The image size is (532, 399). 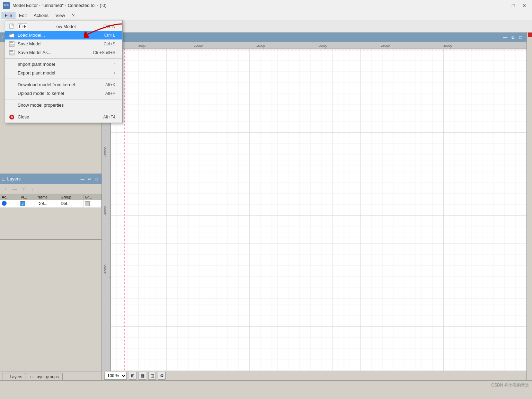 What do you see at coordinates (89, 179) in the screenshot?
I see `layers-restore-btn: ⧉` at bounding box center [89, 179].